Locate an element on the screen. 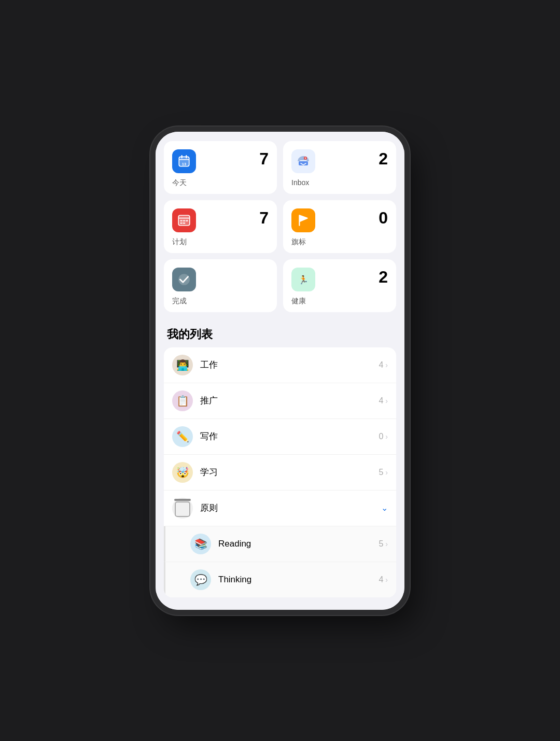 Image resolution: width=560 pixels, height=741 pixels. study-right: 5 › is located at coordinates (383, 472).